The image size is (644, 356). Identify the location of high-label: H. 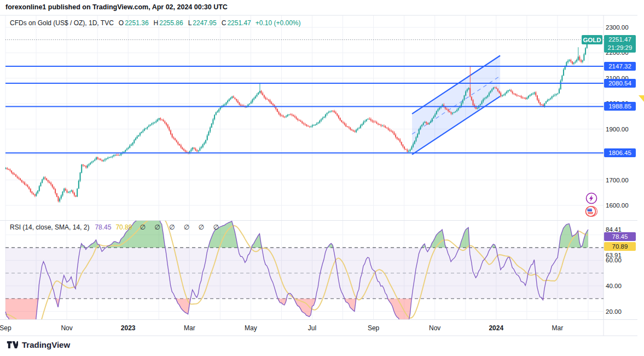
(156, 23).